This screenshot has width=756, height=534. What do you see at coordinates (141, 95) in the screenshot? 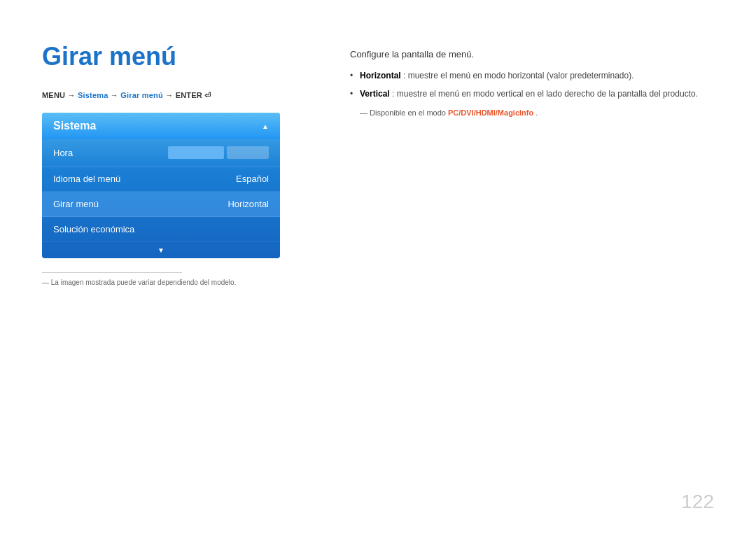
I see `breadcrumb-girar: Girar menú` at bounding box center [141, 95].